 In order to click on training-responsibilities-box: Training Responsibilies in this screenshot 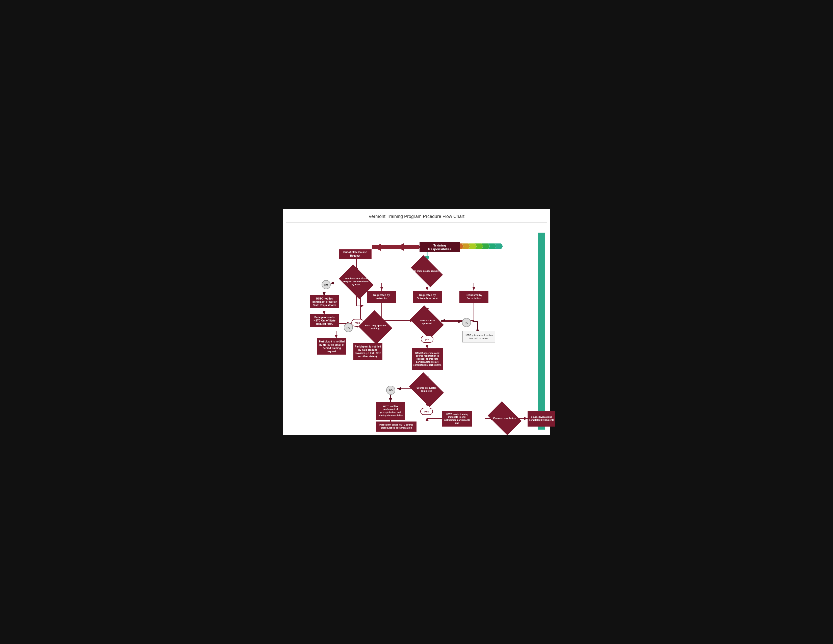, I will do `click(440, 247)`.